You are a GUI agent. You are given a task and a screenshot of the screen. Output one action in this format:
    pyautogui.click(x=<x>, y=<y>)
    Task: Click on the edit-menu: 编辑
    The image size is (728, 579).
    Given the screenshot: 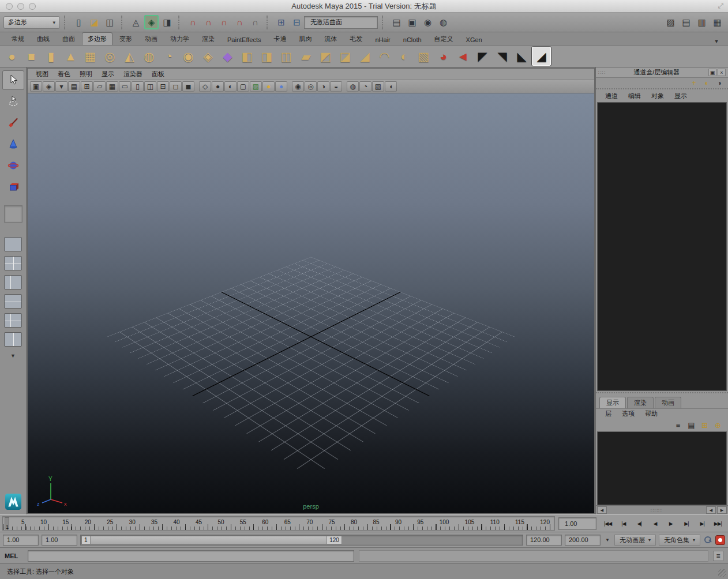 What is the action you would take?
    pyautogui.click(x=635, y=96)
    